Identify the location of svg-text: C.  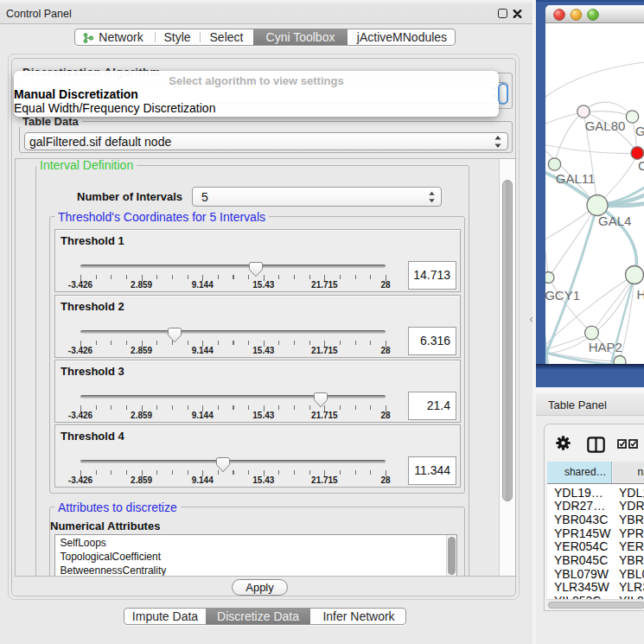
(641, 166).